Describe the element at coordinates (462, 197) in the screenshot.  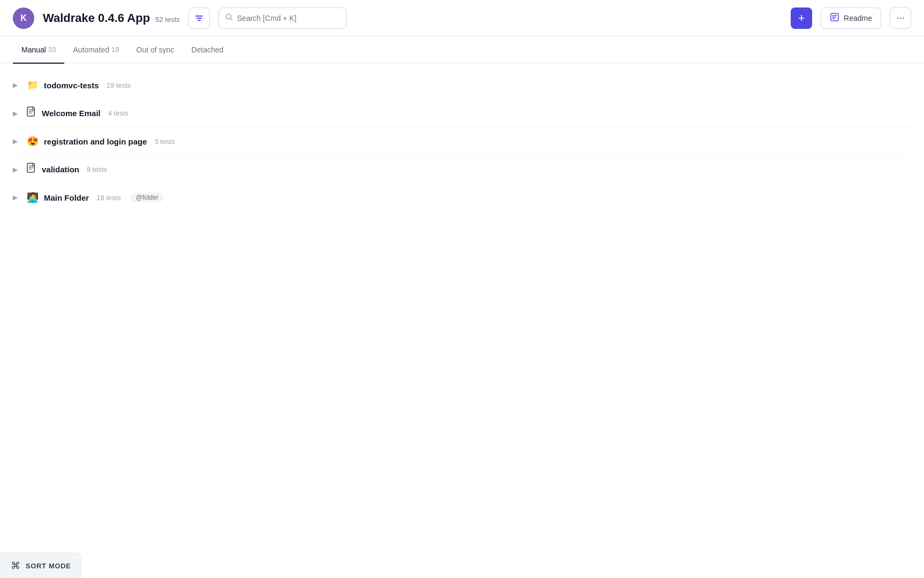
I see `list-item: ▶ 🧑‍💻 Main Folder 18 tests @folder` at that location.